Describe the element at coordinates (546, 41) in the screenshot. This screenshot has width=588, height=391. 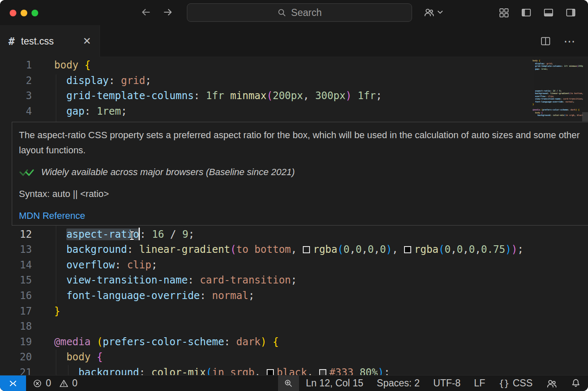
I see `split-editor-icon` at that location.